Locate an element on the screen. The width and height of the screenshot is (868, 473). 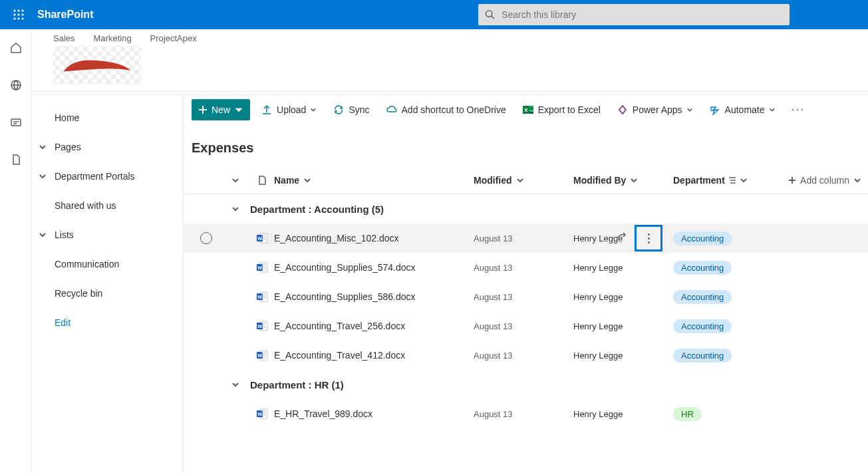
brand-label: SharePoint is located at coordinates (65, 15).